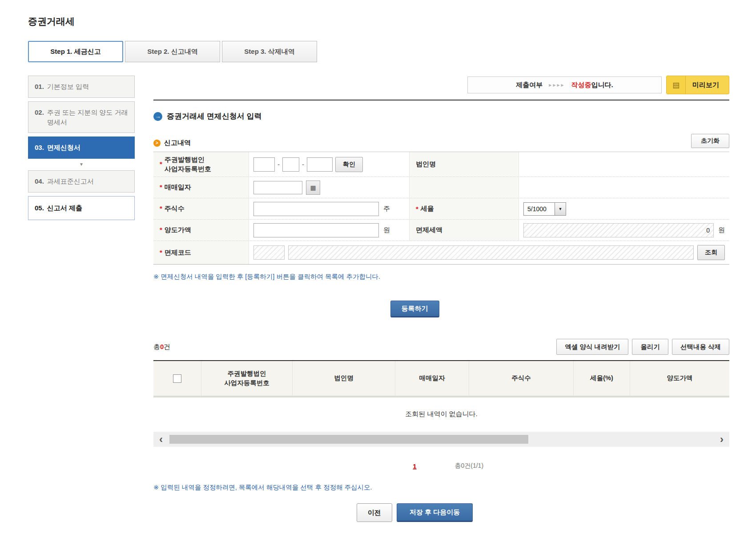 The width and height of the screenshot is (756, 558). Describe the element at coordinates (491, 253) in the screenshot. I see `exempt-code-name-readonly-field` at that location.